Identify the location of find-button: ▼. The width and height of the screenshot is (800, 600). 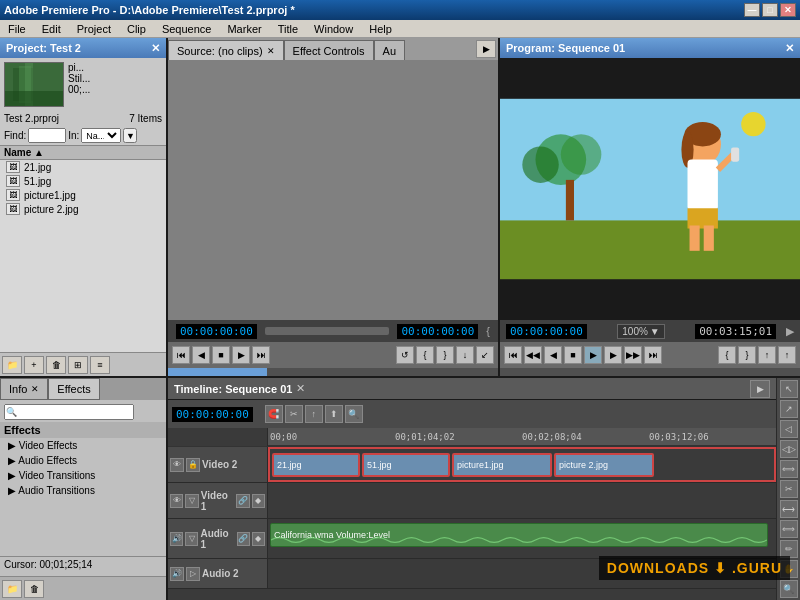
(130, 136).